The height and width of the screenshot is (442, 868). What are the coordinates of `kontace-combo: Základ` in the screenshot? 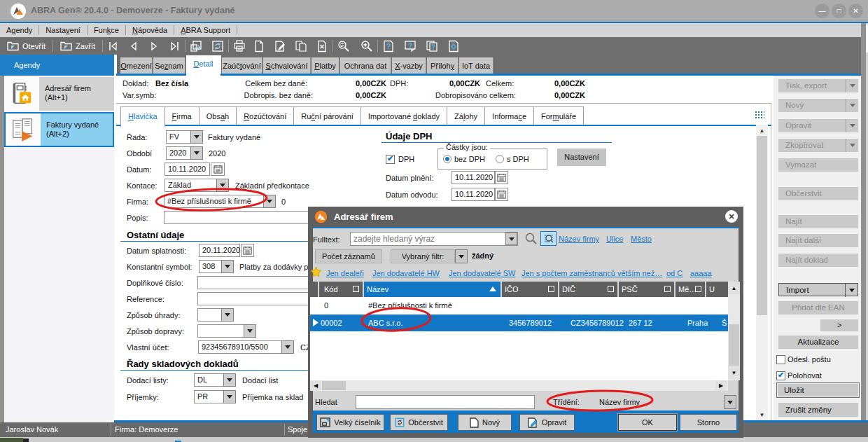 It's located at (190, 185).